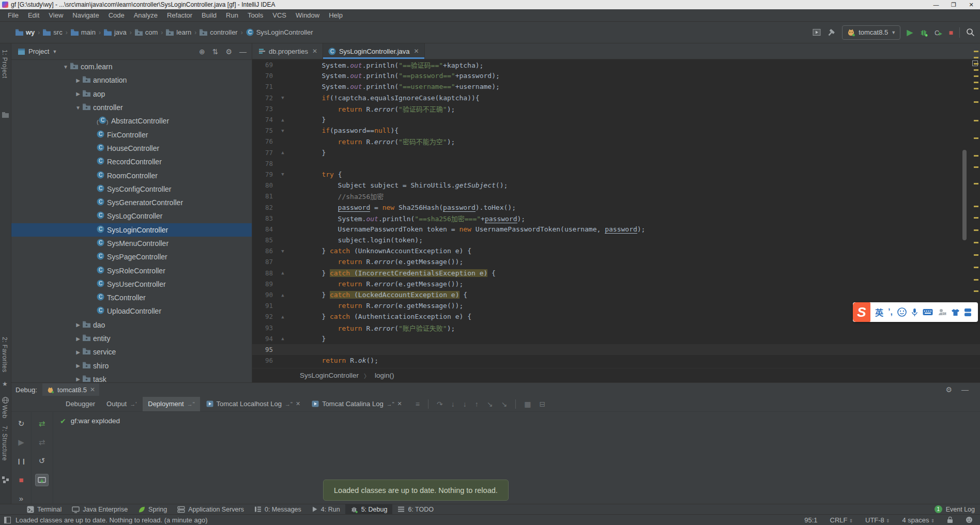  Describe the element at coordinates (131, 257) in the screenshot. I see `tree-item-SysPageController: CSysPageController` at that location.